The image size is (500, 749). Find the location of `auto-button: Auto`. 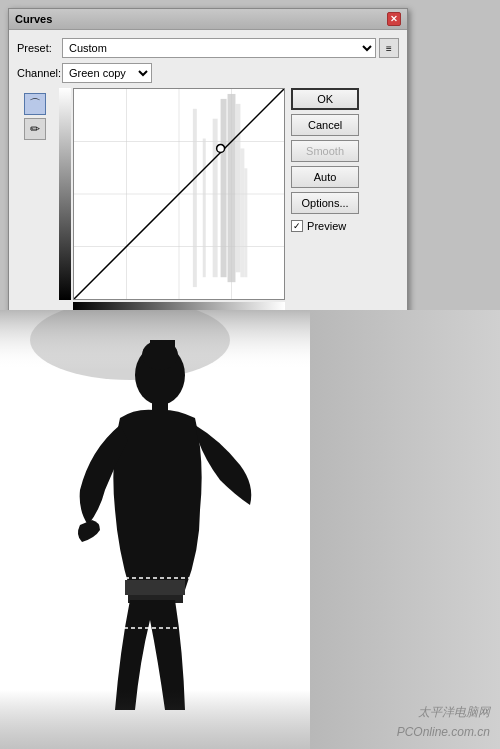

auto-button: Auto is located at coordinates (325, 177).